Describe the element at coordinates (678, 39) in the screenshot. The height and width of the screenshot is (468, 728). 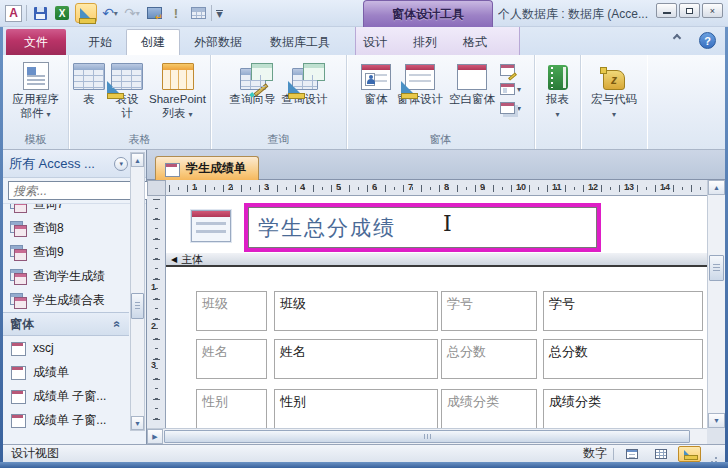
I see `collapse-ribbon-button` at that location.